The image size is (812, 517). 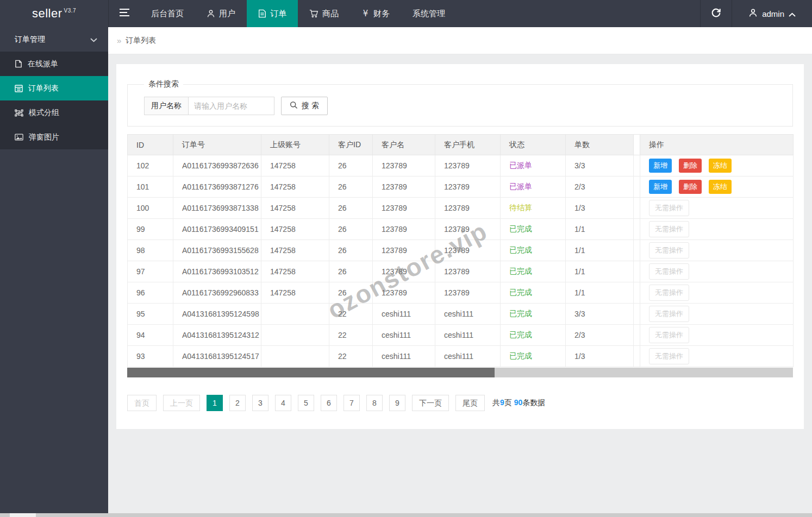 I want to click on page-button-9: 9, so click(x=397, y=403).